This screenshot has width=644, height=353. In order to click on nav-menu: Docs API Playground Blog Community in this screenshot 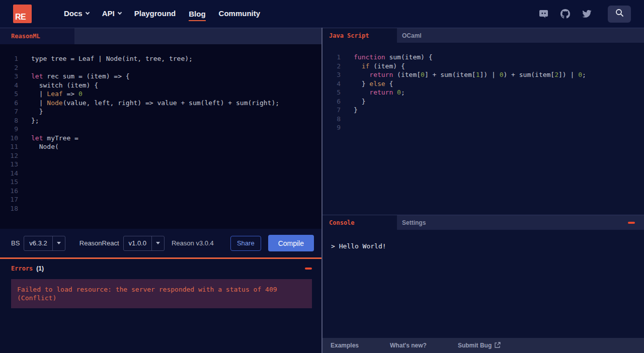, I will do `click(162, 14)`.